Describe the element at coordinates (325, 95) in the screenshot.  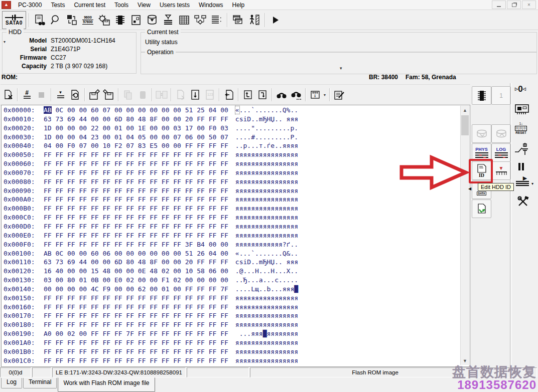
I see `hex-info-dropdown-chevron-icon: ▼` at that location.